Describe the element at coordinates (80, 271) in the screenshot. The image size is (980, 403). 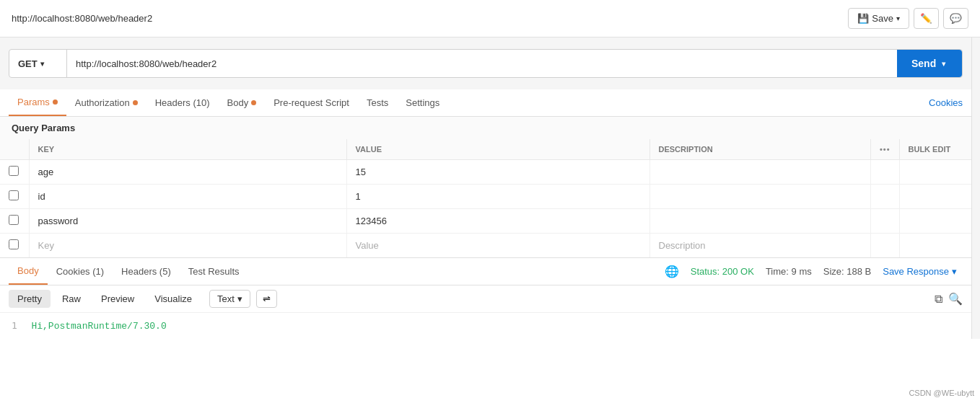
I see `resp-tab-cookies: Cookies (1)` at that location.